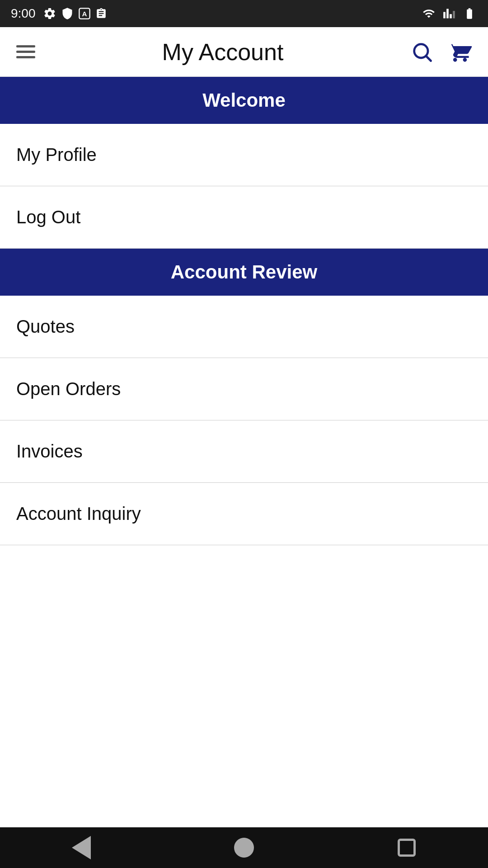  I want to click on quotes-label: Quotes, so click(45, 326).